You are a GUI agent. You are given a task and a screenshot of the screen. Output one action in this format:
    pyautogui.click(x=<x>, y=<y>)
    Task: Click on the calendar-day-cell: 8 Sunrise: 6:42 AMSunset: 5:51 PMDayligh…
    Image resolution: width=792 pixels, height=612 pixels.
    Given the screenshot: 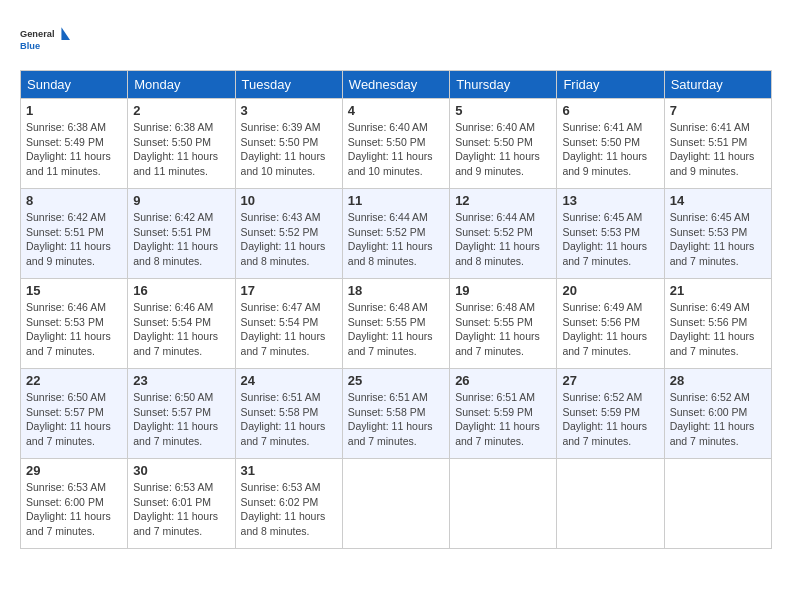 What is the action you would take?
    pyautogui.click(x=74, y=234)
    